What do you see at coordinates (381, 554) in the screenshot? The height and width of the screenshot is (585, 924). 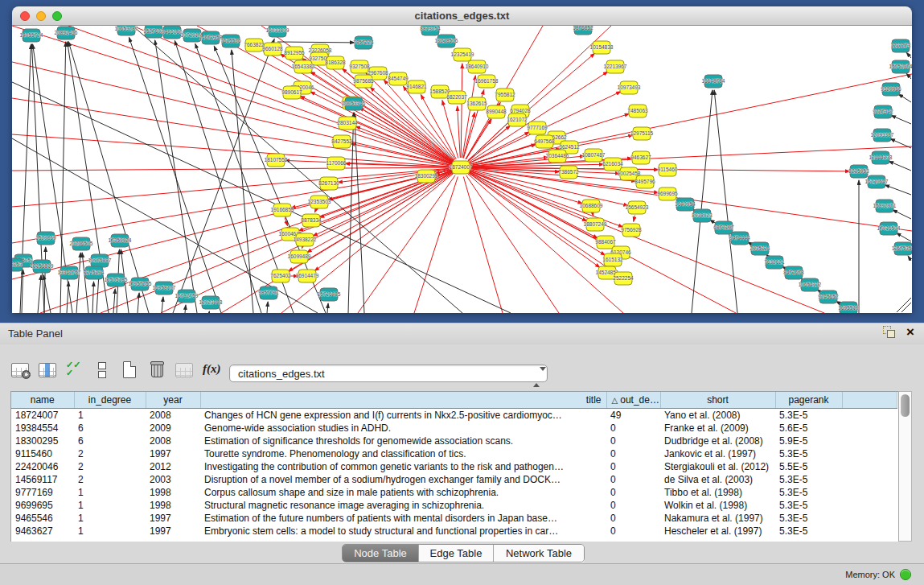 I see `tab-node-table: Node Table` at bounding box center [381, 554].